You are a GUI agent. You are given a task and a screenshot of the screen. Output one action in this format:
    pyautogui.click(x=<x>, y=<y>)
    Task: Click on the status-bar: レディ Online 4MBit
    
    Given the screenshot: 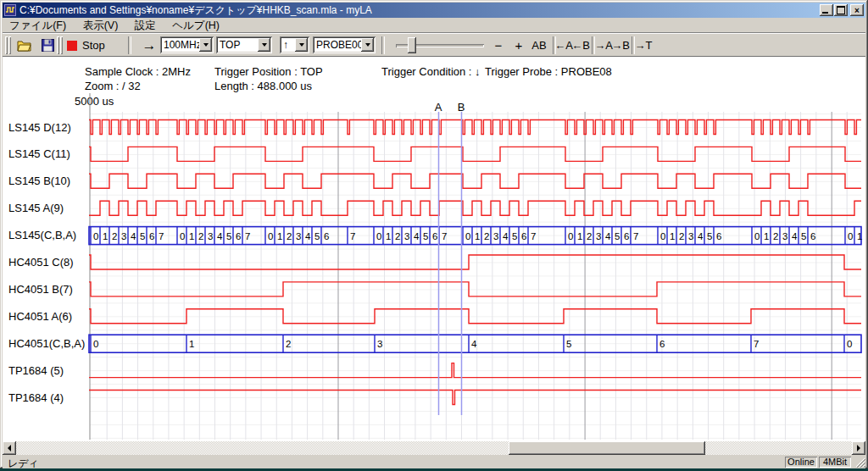 What is the action you would take?
    pyautogui.click(x=434, y=463)
    